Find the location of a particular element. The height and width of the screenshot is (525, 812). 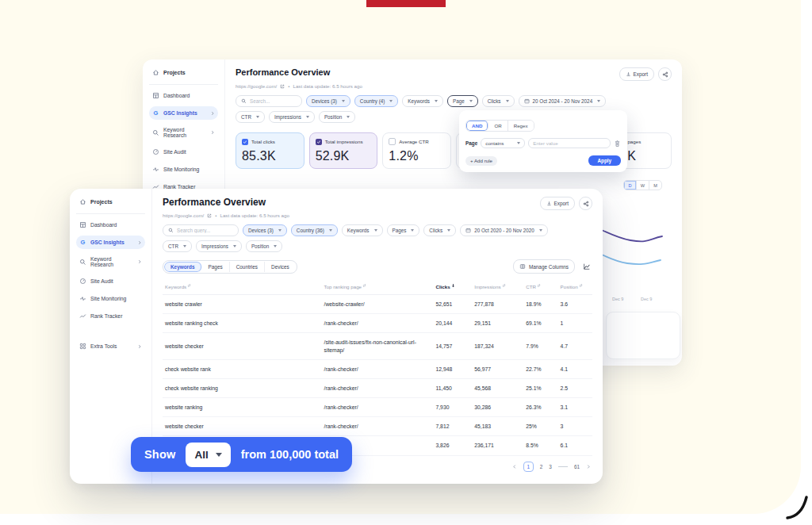

stat-card-total-clicks: Total clicks 85.3K is located at coordinates (270, 151).